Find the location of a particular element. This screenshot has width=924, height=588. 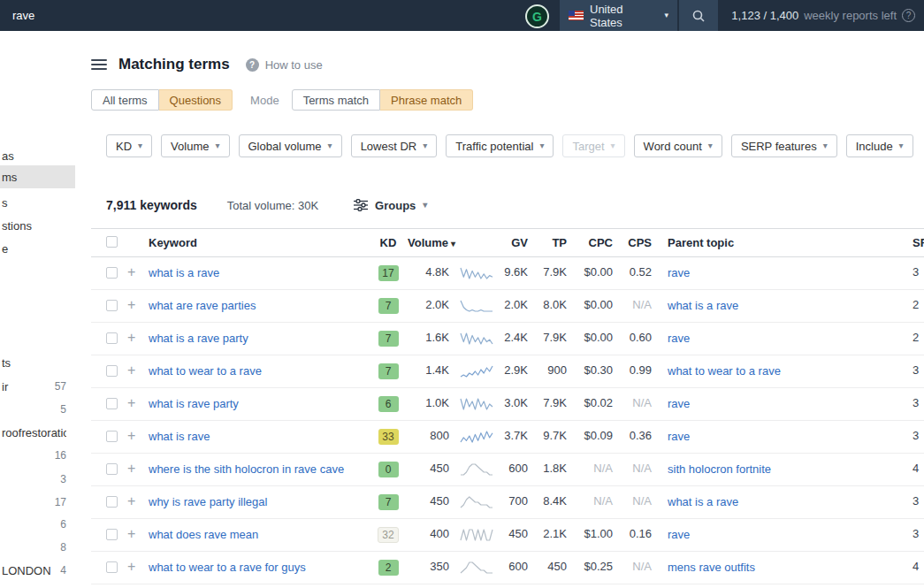

filter-word-count: Word count▾ is located at coordinates (678, 146).